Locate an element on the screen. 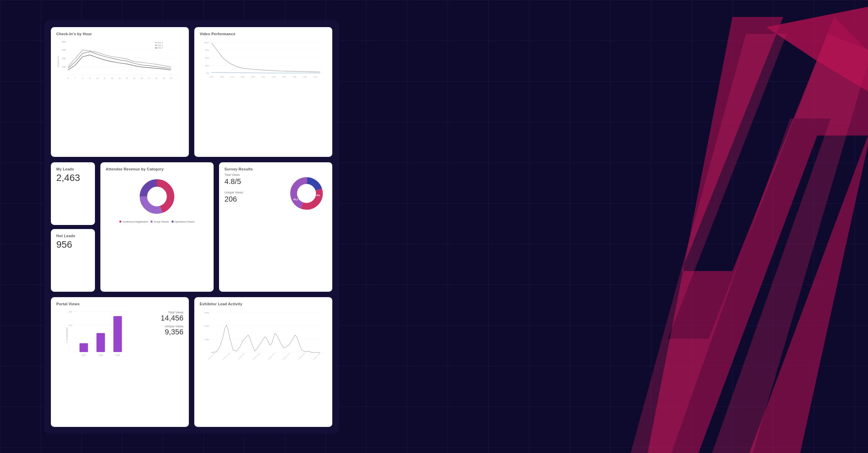 The image size is (868, 453). legend-label-conference: Conference Registration is located at coordinates (135, 222).